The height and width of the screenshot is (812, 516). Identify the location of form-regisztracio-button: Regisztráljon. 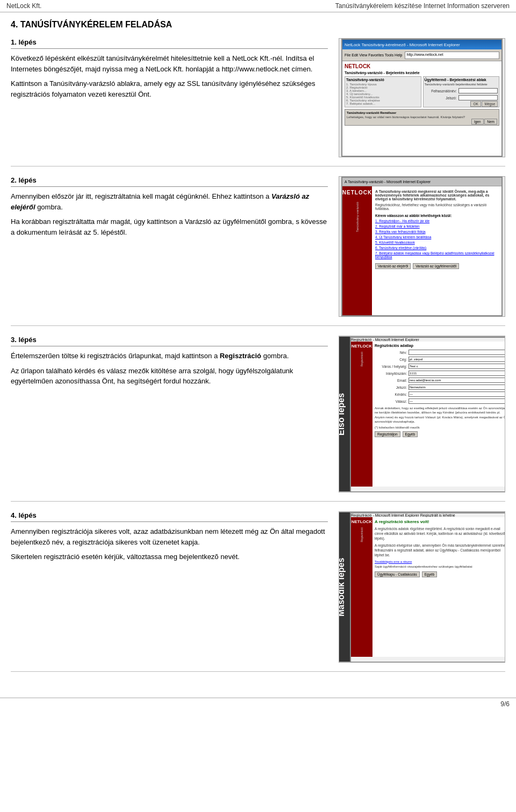
(388, 434).